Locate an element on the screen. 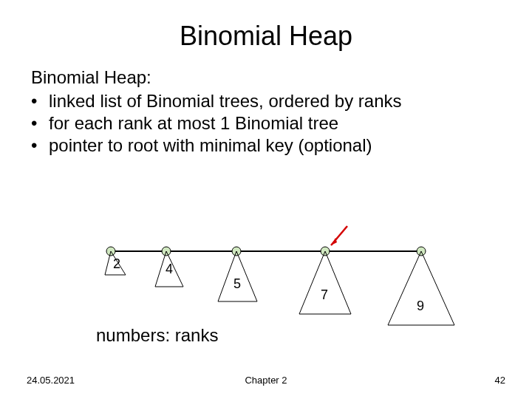 The height and width of the screenshot is (399, 532). footer-chapter: Chapter 2 is located at coordinates (266, 380).